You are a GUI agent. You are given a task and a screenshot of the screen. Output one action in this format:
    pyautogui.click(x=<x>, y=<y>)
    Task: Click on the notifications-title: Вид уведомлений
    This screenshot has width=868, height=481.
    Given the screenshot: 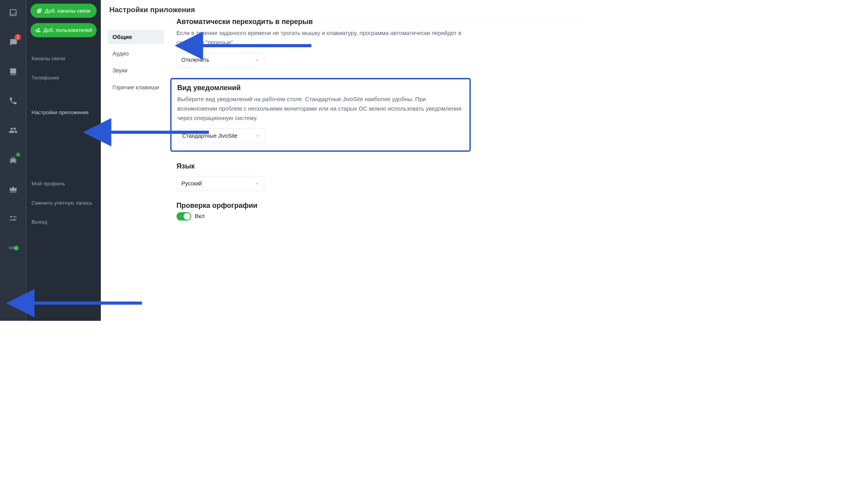 What is the action you would take?
    pyautogui.click(x=321, y=88)
    